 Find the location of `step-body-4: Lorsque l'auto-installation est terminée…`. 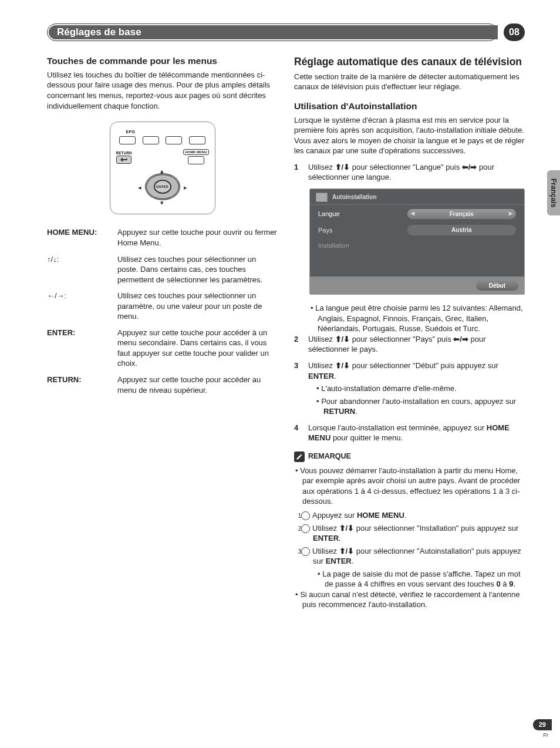

step-body-4: Lorsque l'auto-installation est terminée… is located at coordinates (417, 433).